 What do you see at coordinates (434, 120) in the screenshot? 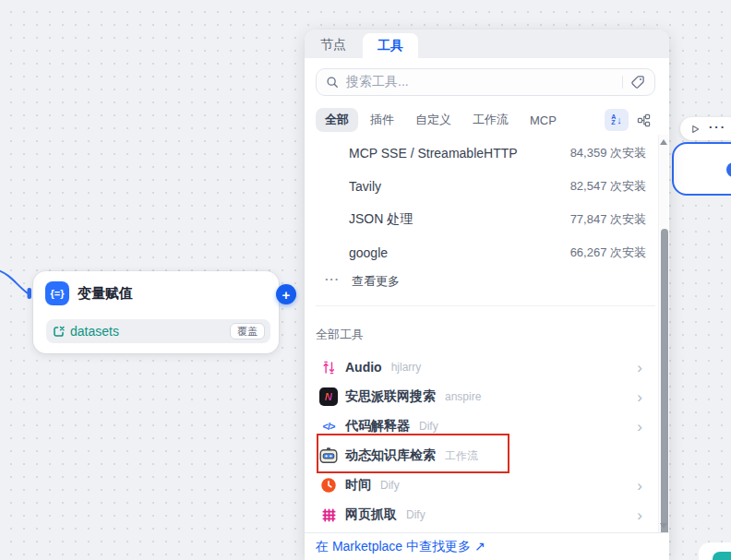
I see `filter-custom: 自定义` at bounding box center [434, 120].